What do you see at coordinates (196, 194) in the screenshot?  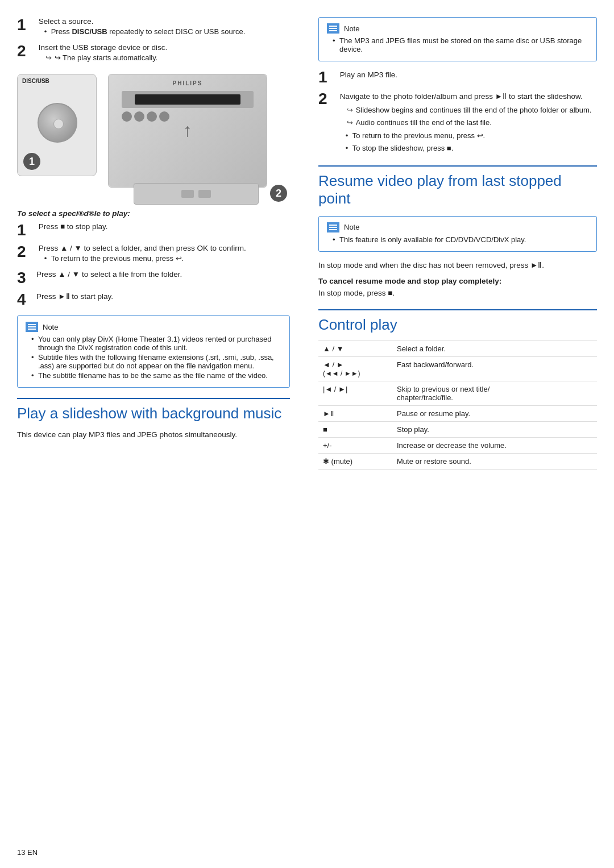 I see `device-tray` at bounding box center [196, 194].